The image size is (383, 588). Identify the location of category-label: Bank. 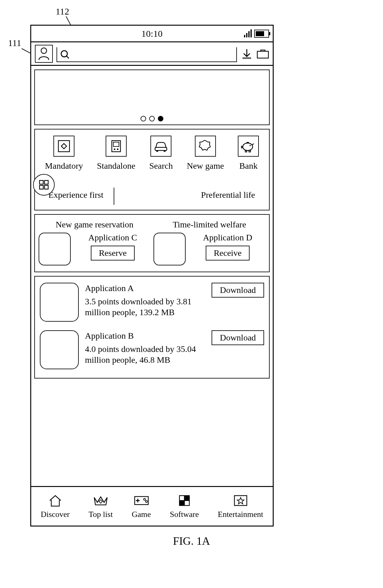
(248, 166).